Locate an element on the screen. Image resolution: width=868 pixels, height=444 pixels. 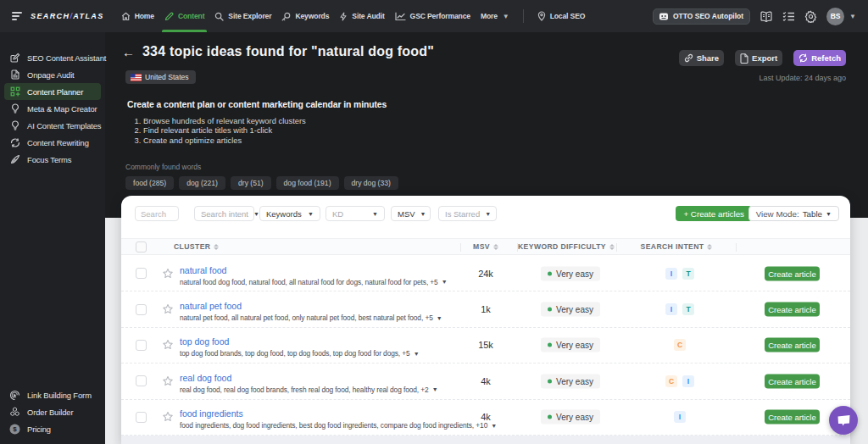
select-all-checkbox is located at coordinates (141, 247).